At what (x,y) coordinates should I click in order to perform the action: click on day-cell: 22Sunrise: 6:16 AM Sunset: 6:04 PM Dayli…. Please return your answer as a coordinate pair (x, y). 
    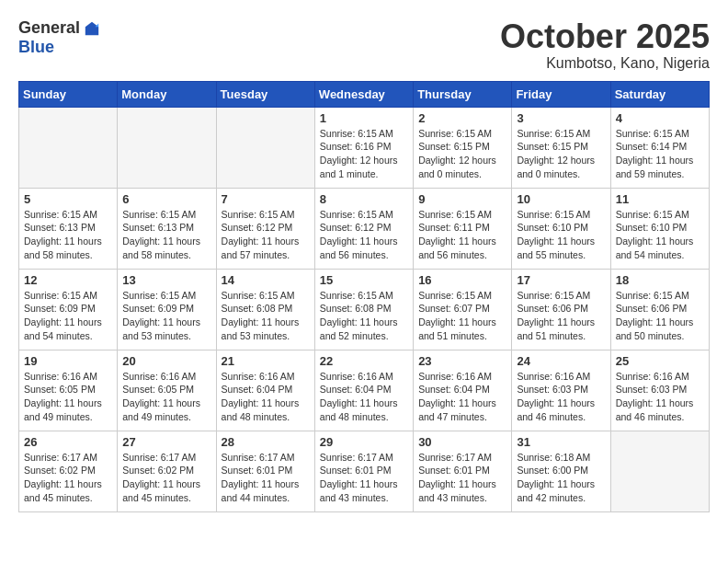
    Looking at the image, I should click on (364, 390).